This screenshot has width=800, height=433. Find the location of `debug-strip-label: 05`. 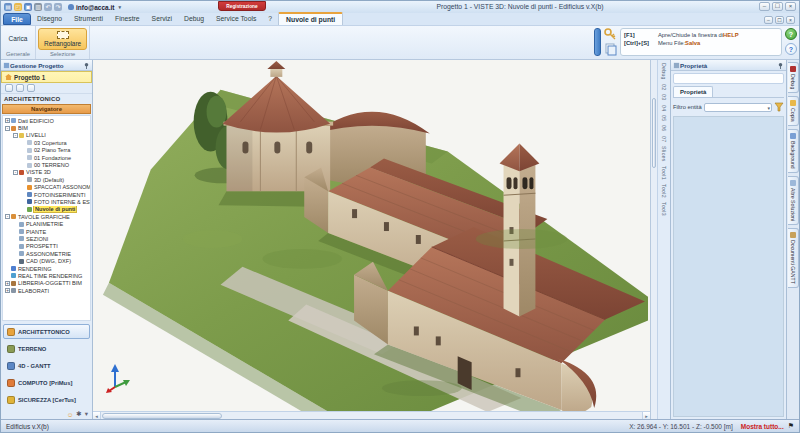

debug-strip-label: 05 is located at coordinates (664, 118).